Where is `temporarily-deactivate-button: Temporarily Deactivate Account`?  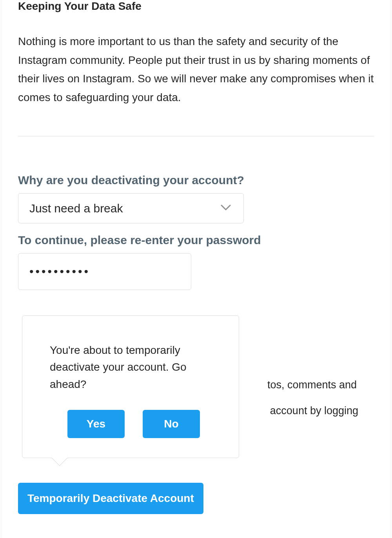 temporarily-deactivate-button: Temporarily Deactivate Account is located at coordinates (111, 498).